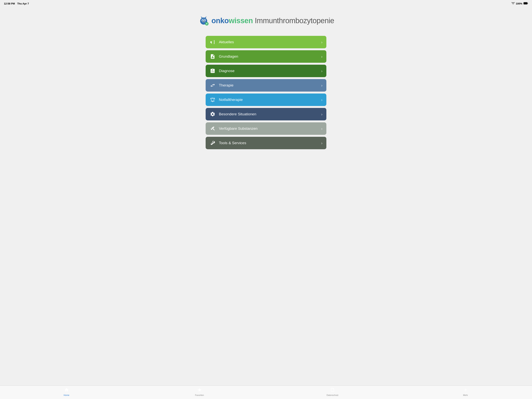  Describe the element at coordinates (266, 100) in the screenshot. I see `menu-item-notfall: Notfalltherapie ›` at that location.